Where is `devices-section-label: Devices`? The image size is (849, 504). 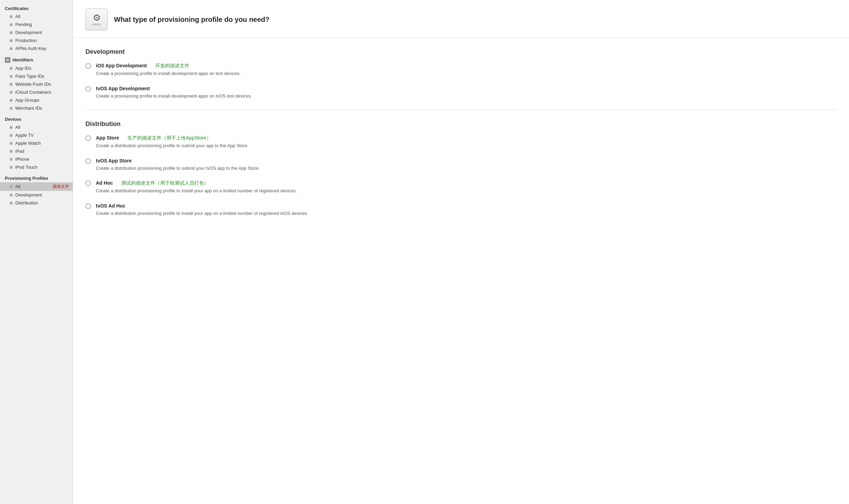
devices-section-label: Devices is located at coordinates (13, 119).